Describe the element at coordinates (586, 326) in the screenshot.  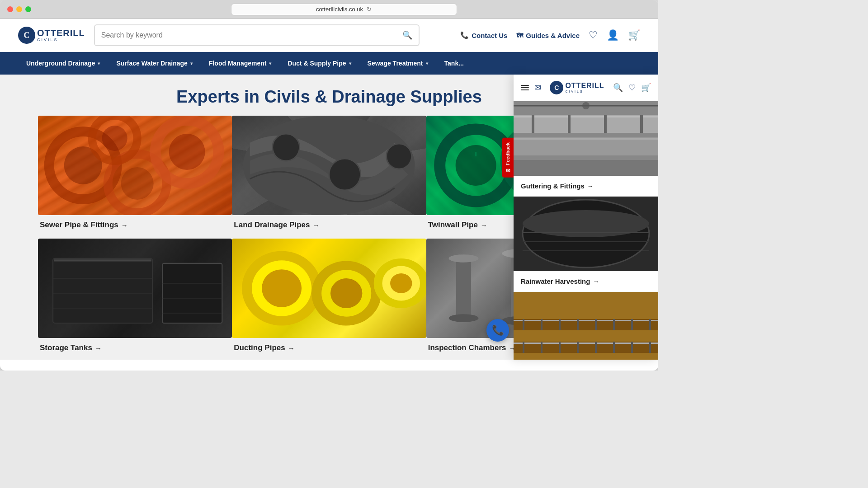
I see `panel-image-drainage` at that location.